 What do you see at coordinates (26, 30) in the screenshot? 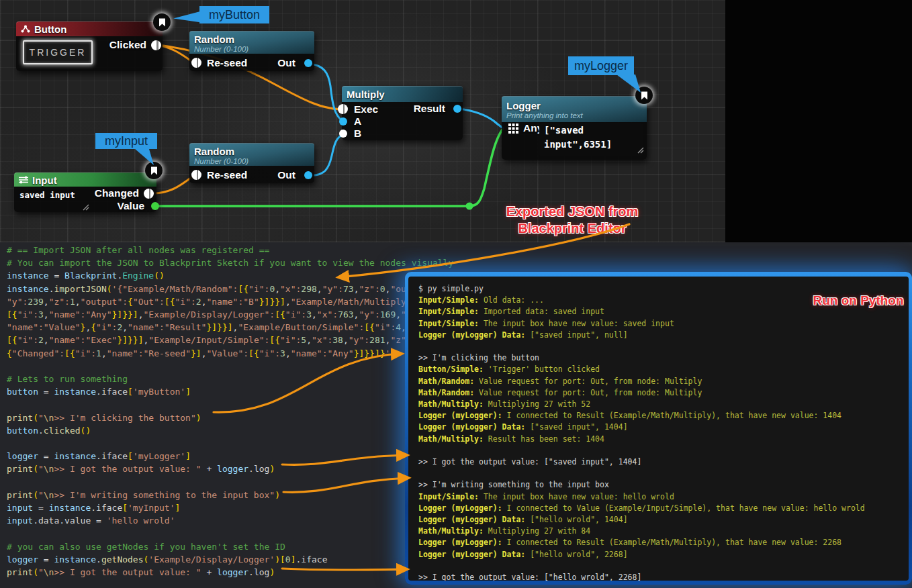
I see `button-node-icon` at bounding box center [26, 30].